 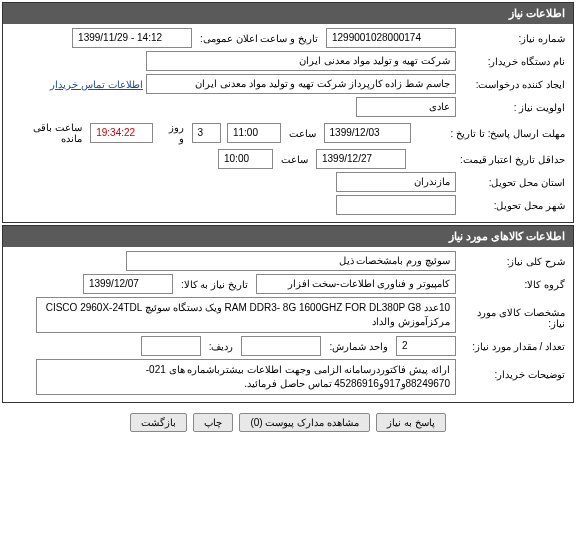 I want to click on day-label: روز و, so click(x=172, y=133).